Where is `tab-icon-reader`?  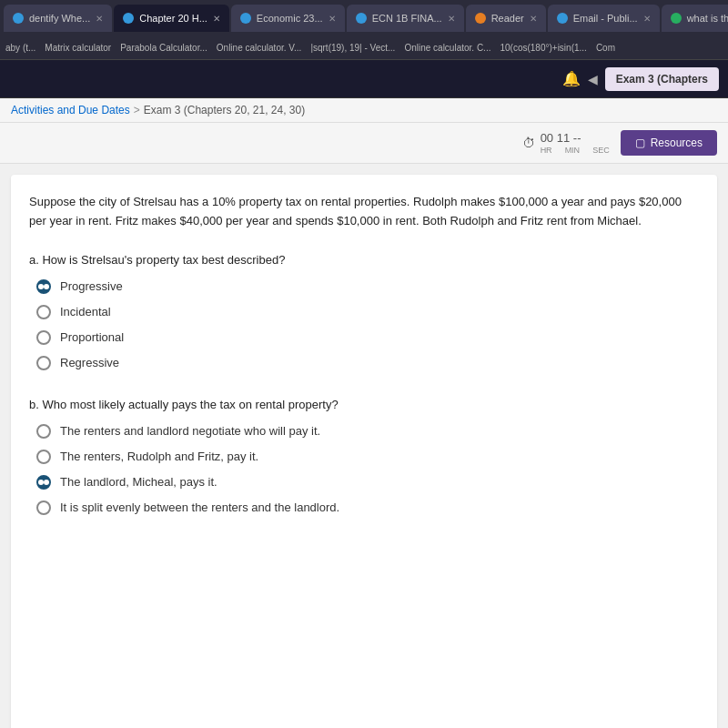
tab-icon-reader is located at coordinates (480, 18).